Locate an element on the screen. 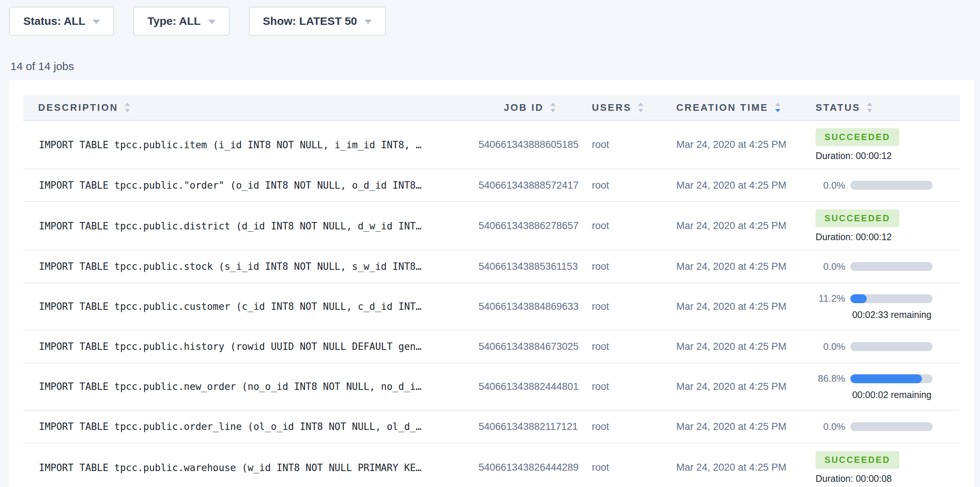  time-remaining: 00:02:33 remaining is located at coordinates (892, 315).